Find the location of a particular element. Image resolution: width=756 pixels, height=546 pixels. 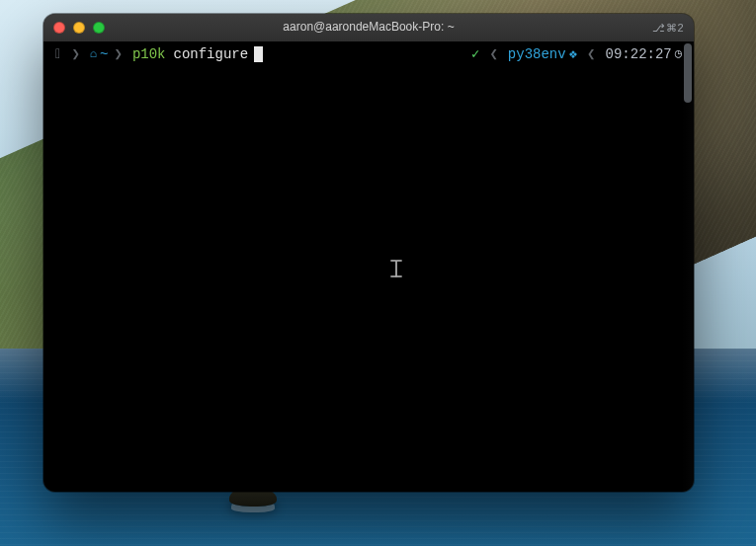

command-token-1: p10k is located at coordinates (149, 54).